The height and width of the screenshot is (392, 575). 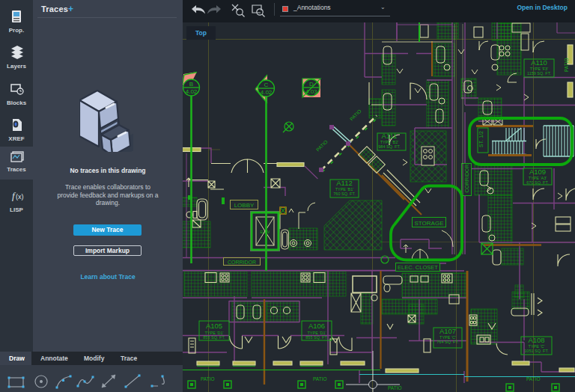 I want to click on svg-text: ELEC. CLOSET, so click(x=418, y=268).